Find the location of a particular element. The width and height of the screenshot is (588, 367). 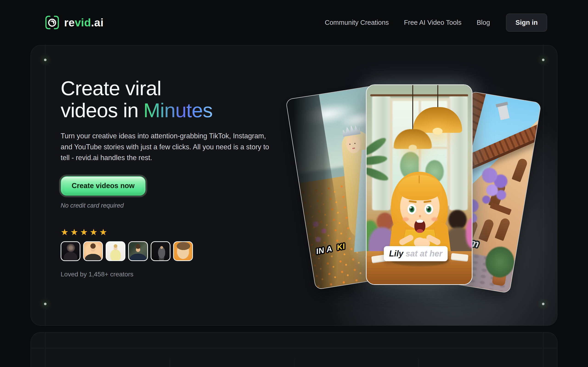

hero-title: Create viral videos inMinutes is located at coordinates (174, 99).